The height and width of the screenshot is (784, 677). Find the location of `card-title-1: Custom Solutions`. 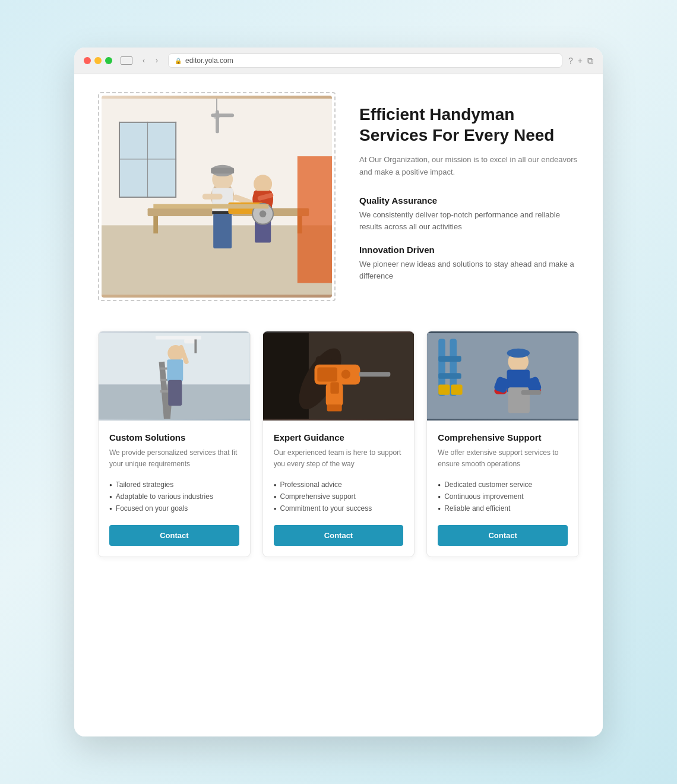

card-title-1: Custom Solutions is located at coordinates (175, 437).